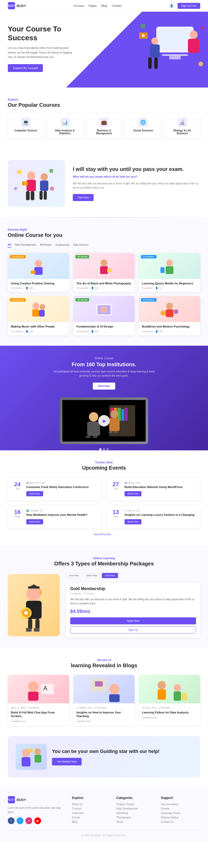 The height and width of the screenshot is (868, 208). What do you see at coordinates (133, 494) in the screenshot?
I see `event-btn-1: Book Now` at bounding box center [133, 494].